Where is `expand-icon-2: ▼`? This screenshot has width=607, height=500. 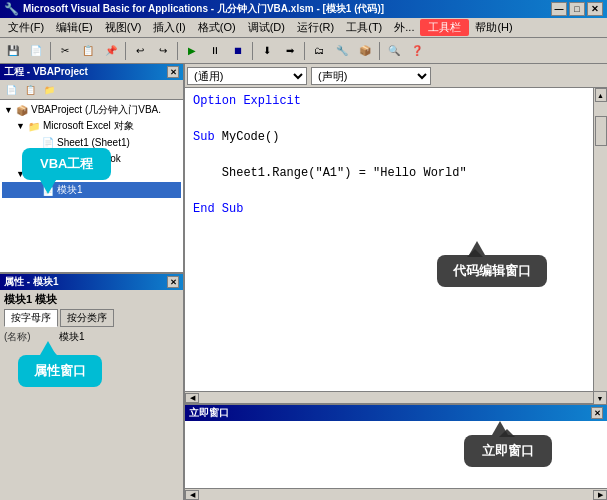 expand-icon-2: ▼ is located at coordinates (21, 126).